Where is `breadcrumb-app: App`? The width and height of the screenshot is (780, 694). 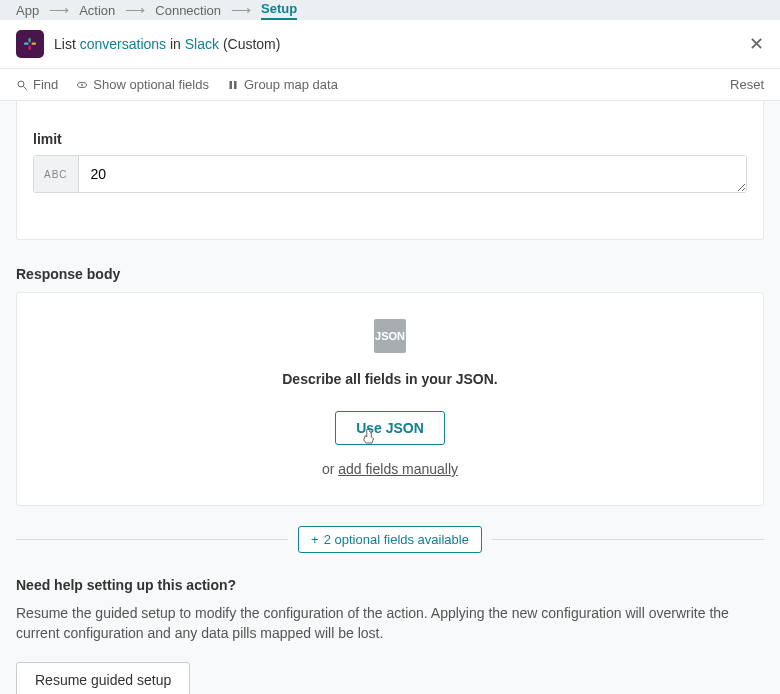 breadcrumb-app: App is located at coordinates (28, 10).